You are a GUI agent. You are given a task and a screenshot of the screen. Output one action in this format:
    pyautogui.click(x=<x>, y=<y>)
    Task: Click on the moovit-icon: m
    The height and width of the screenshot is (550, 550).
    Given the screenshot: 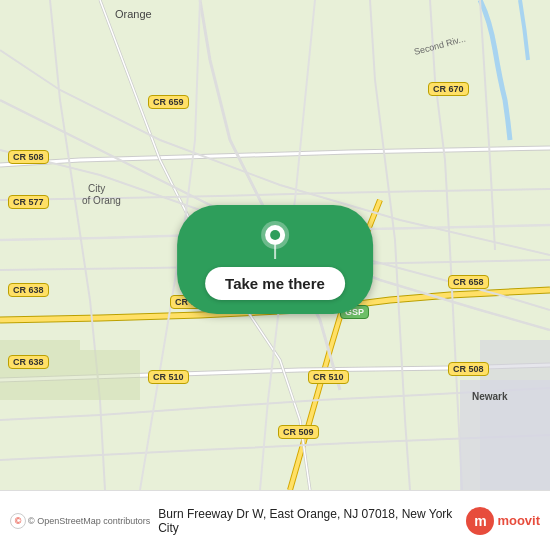 What is the action you would take?
    pyautogui.click(x=480, y=521)
    